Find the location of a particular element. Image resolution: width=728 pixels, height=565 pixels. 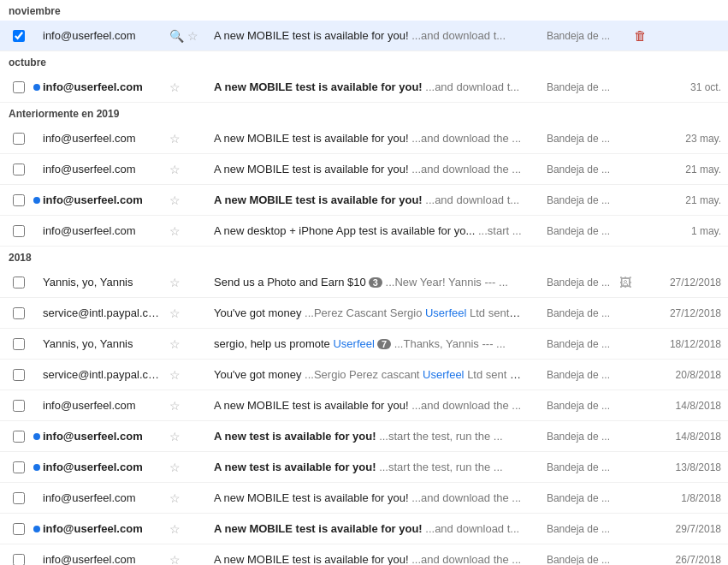

date: 13/8/2018 is located at coordinates (690, 467).